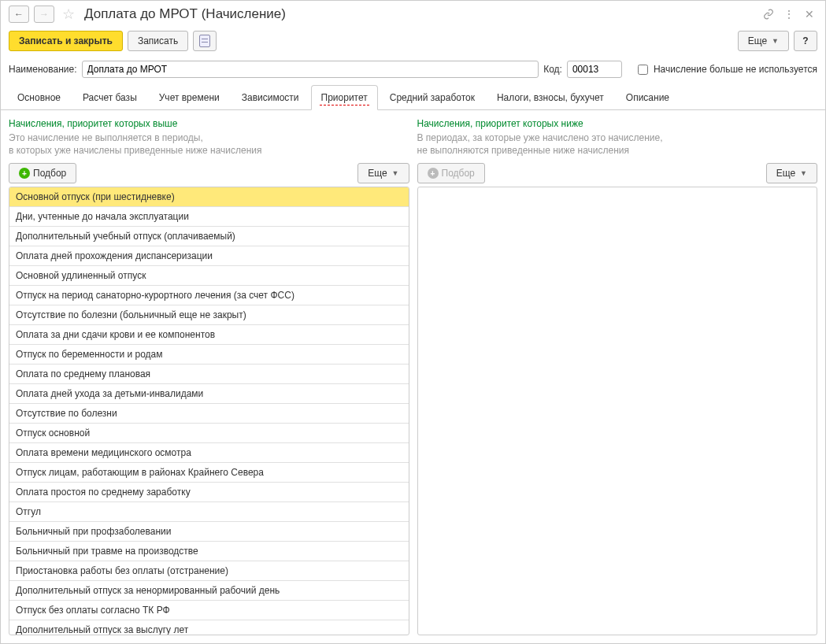 This screenshot has width=826, height=644. What do you see at coordinates (413, 14) in the screenshot?
I see `titlebar: ← → ☆ Доплата до МРОТ (Начисление) ⋮ ✕` at bounding box center [413, 14].